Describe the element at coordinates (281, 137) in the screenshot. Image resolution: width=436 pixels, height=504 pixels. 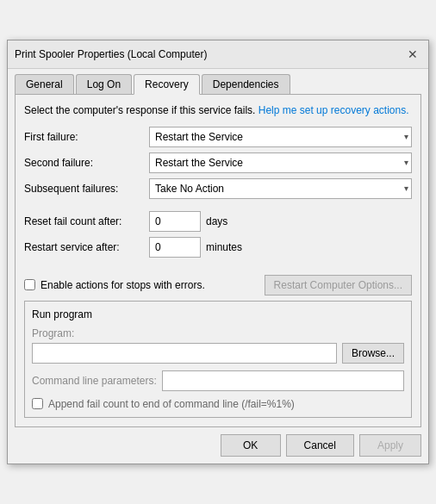
I see `first-failure-control: Take No Action Restart the Service Run a…` at that location.